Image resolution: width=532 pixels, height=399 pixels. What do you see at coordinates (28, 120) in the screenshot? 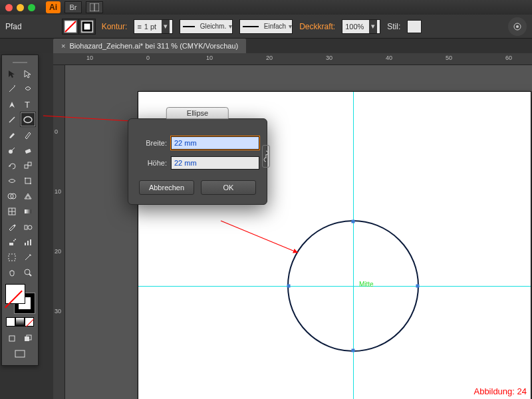
I see `ellipse-tool` at bounding box center [28, 120].